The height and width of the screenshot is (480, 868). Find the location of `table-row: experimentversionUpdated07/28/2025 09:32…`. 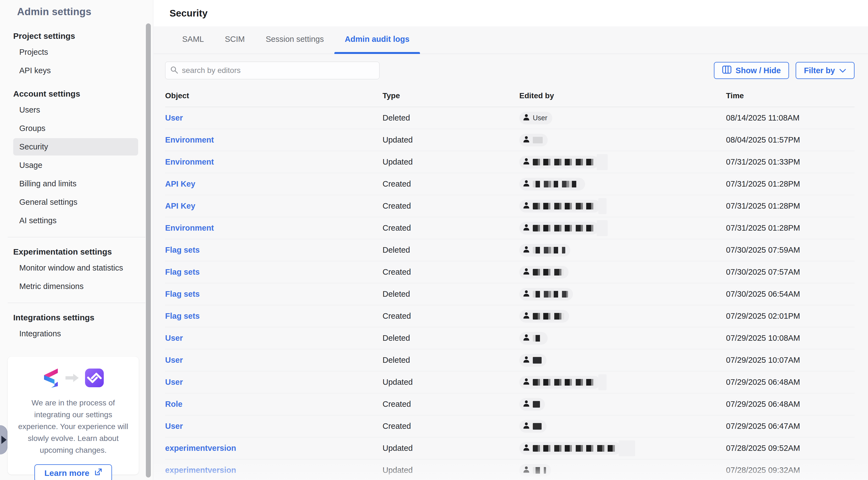

table-row: experimentversionUpdated07/28/2025 09:32… is located at coordinates (510, 470).